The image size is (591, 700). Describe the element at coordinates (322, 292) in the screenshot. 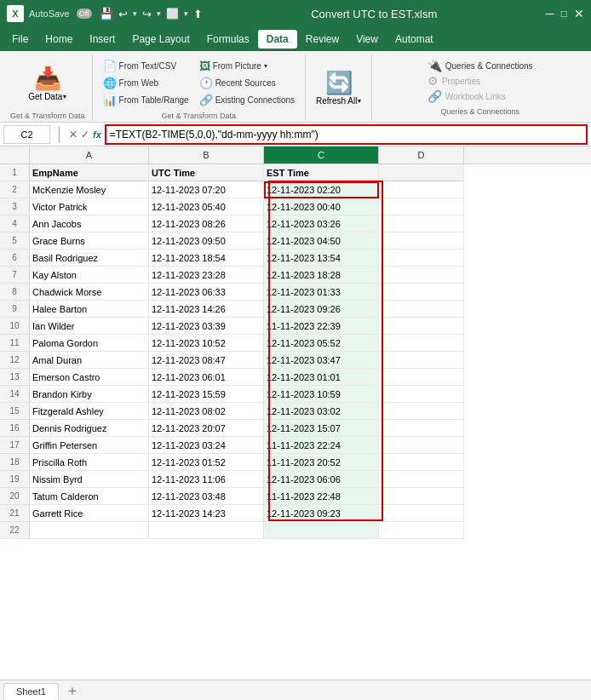

I see `cell-esttime: 12-11-2023 01:33` at that location.